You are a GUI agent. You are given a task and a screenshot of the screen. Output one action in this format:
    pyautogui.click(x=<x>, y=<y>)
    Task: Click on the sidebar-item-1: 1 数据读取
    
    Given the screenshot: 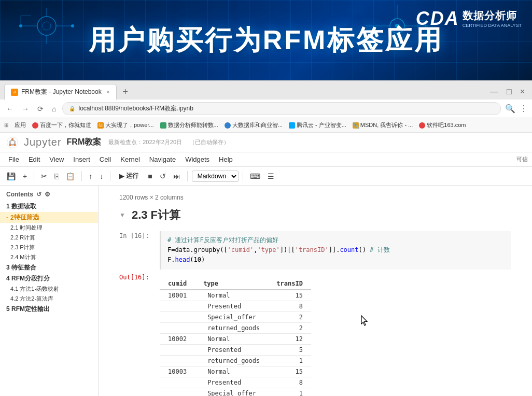 What is the action you would take?
    pyautogui.click(x=49, y=206)
    